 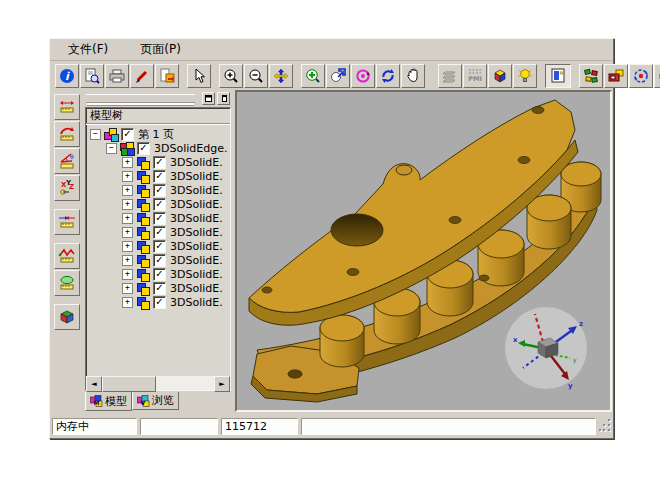 I want to click on rotate-view-button, so click(x=363, y=76).